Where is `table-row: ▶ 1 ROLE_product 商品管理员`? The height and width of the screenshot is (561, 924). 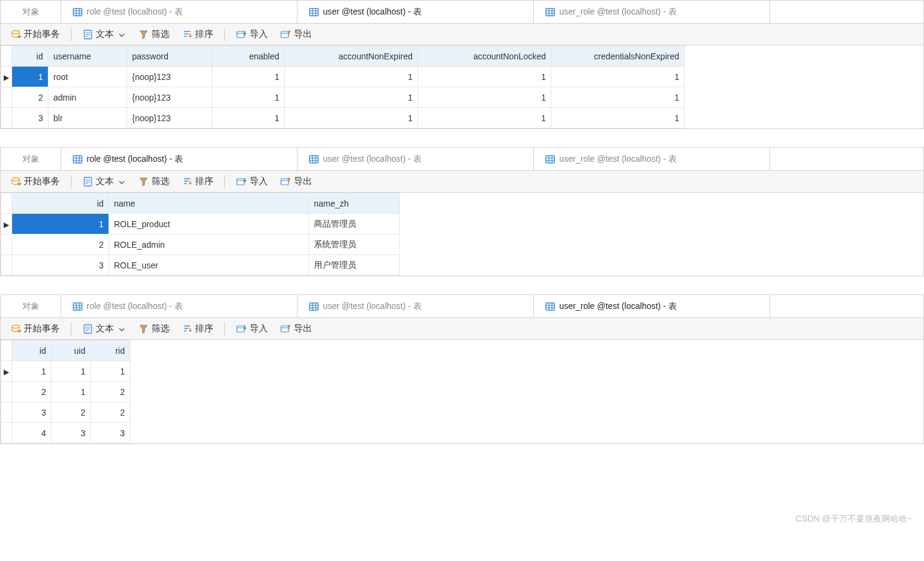
table-row: ▶ 1 ROLE_product 商品管理员 is located at coordinates (201, 224).